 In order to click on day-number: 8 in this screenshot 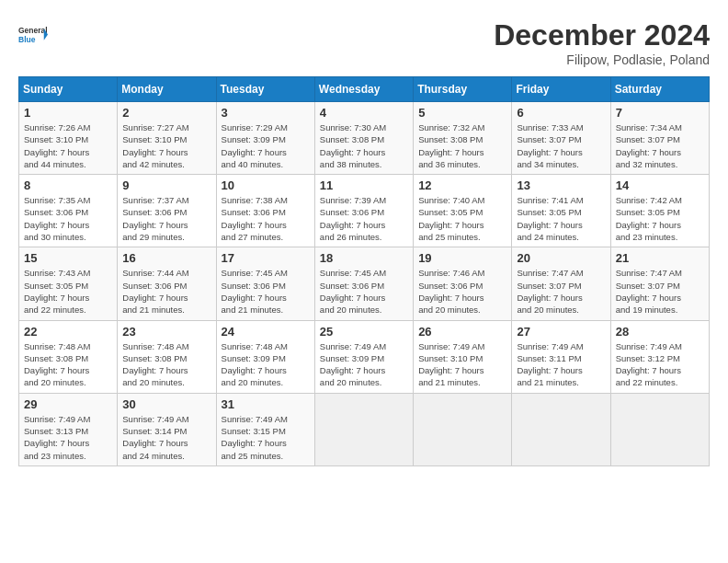, I will do `click(68, 186)`.